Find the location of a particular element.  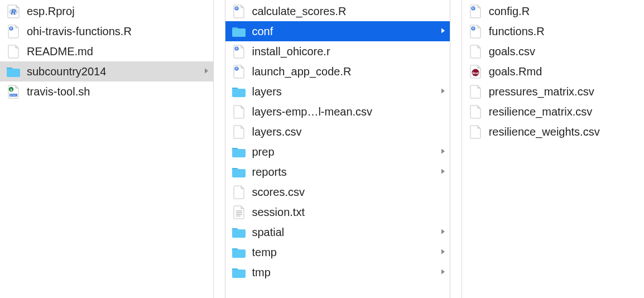

file-row: resilience_weights.csv is located at coordinates (553, 132).